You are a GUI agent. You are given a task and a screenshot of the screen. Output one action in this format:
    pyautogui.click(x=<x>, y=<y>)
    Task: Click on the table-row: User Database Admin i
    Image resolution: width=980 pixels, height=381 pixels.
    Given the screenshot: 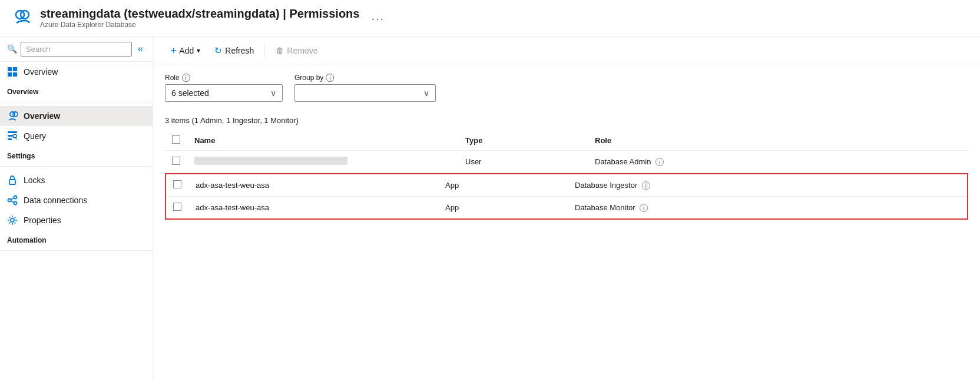 What is the action you would take?
    pyautogui.click(x=567, y=162)
    